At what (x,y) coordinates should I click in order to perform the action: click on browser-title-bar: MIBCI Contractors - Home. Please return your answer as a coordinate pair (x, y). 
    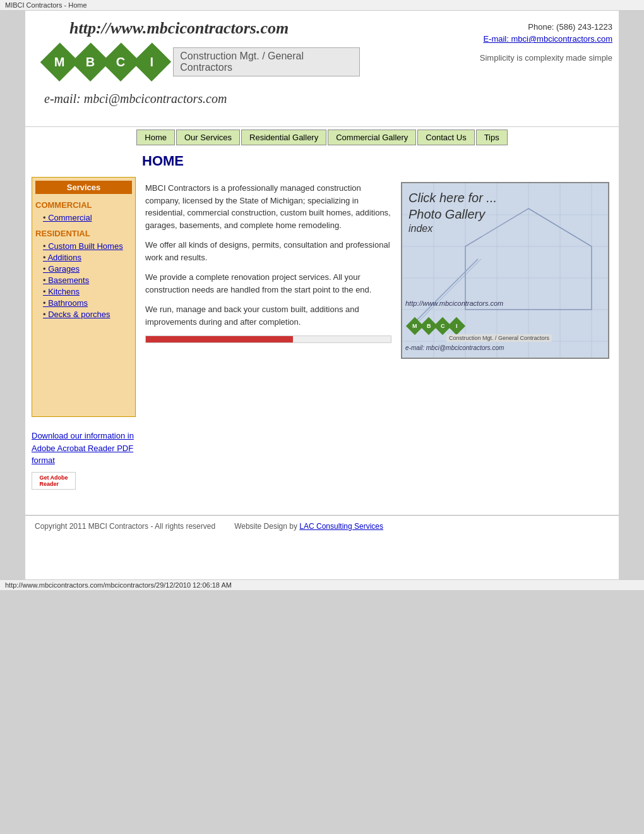
    Looking at the image, I should click on (322, 5).